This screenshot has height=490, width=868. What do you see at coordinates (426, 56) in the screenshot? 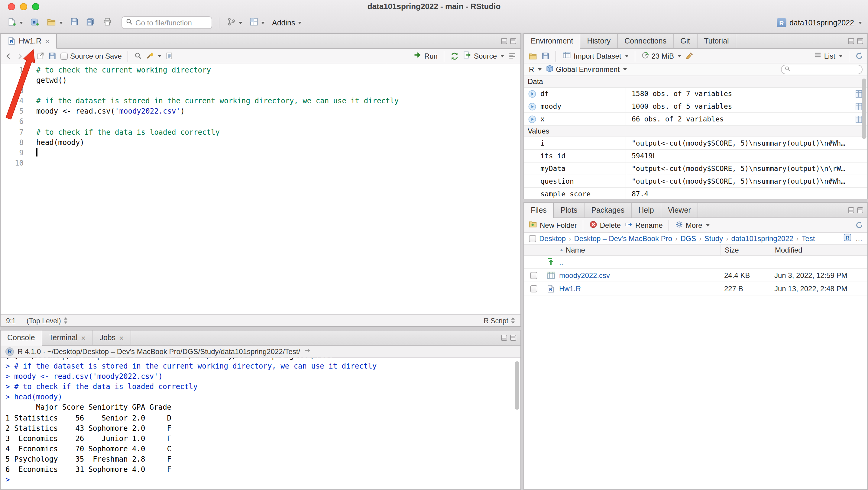
I see `run-button: Run` at bounding box center [426, 56].